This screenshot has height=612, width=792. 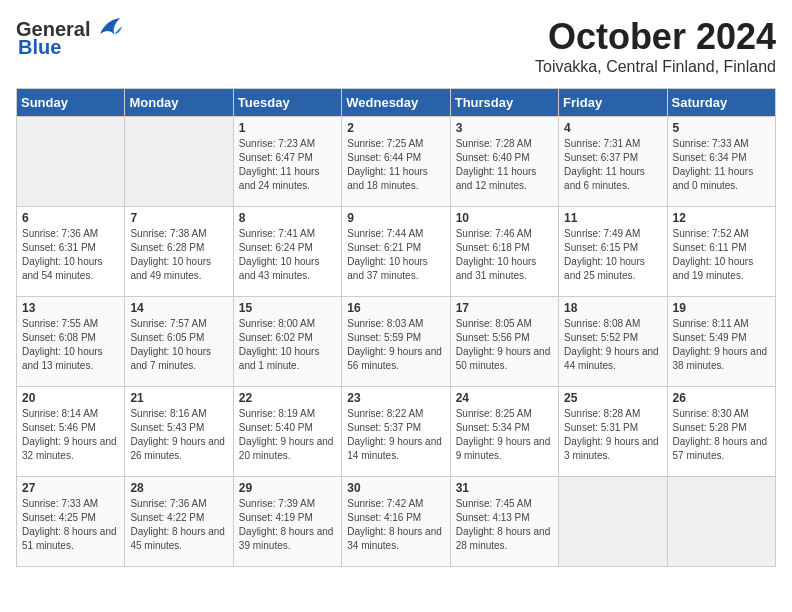 I want to click on day-number: 20, so click(x=70, y=398).